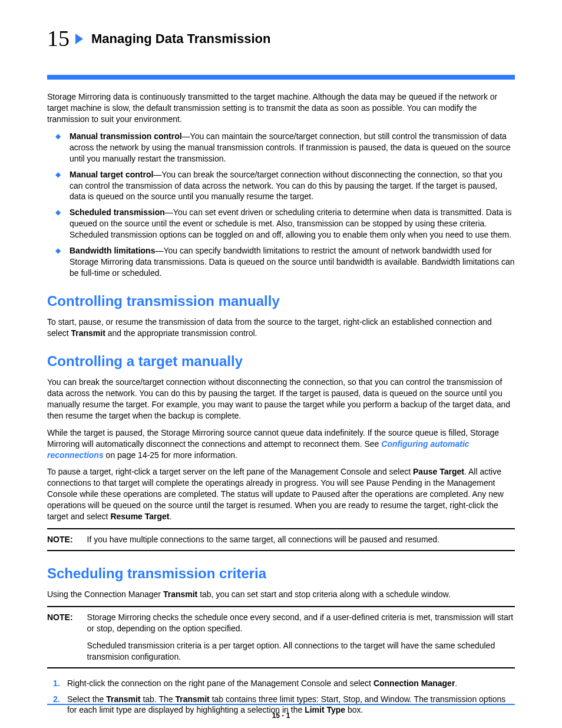  Describe the element at coordinates (281, 704) in the screenshot. I see `footer-divider` at that location.